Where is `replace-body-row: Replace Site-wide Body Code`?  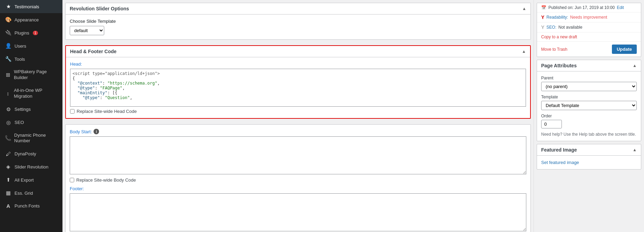 replace-body-row: Replace Site-wide Body Code is located at coordinates (298, 180).